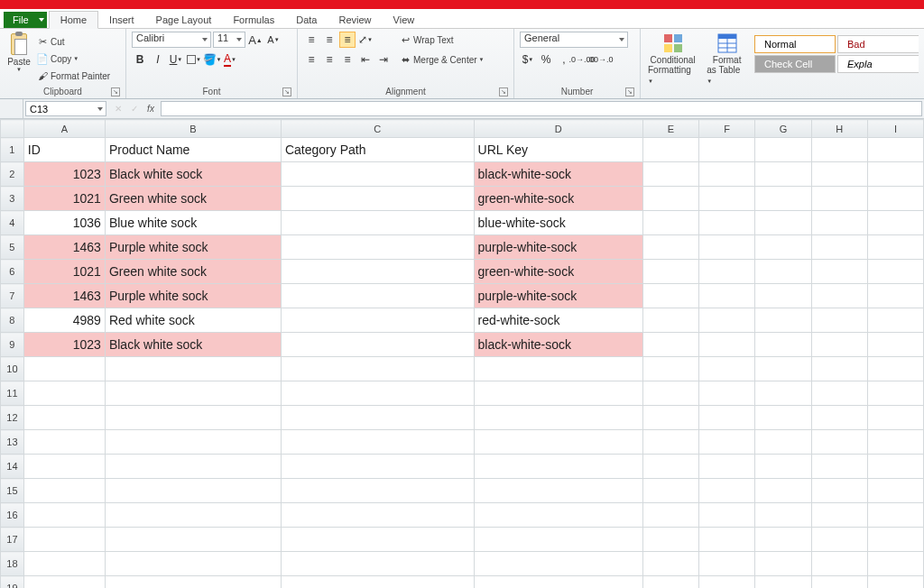 Image resolution: width=924 pixels, height=588 pixels. Describe the element at coordinates (558, 150) in the screenshot. I see `cell: URL Key` at that location.